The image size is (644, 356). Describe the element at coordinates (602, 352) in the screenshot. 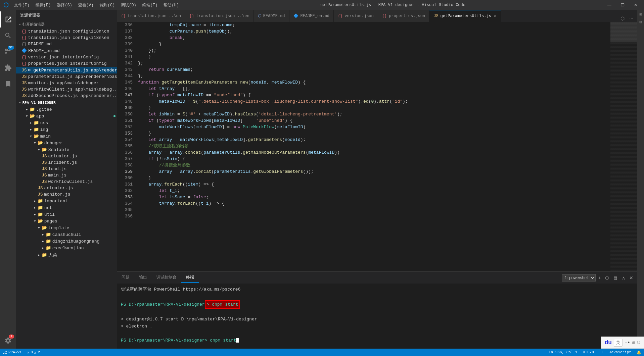

I see `statusbar-eol: LF` at that location.